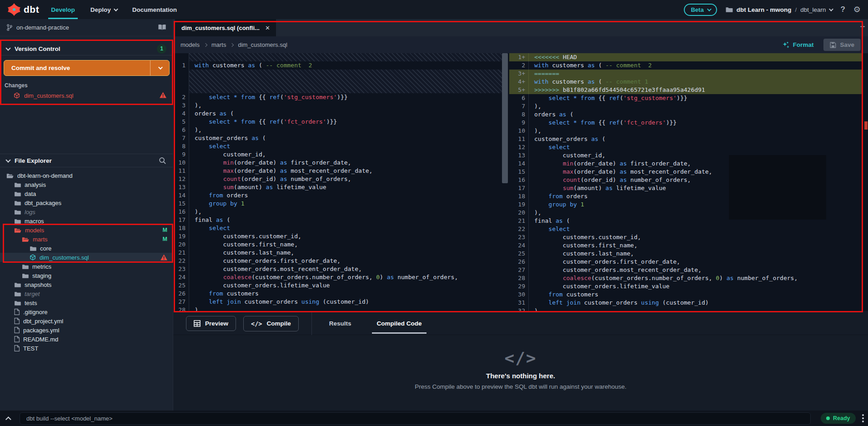 The image size is (868, 426). Describe the element at coordinates (337, 163) in the screenshot. I see `code-line: 10 min(order_date) as first_order_date,` at that location.